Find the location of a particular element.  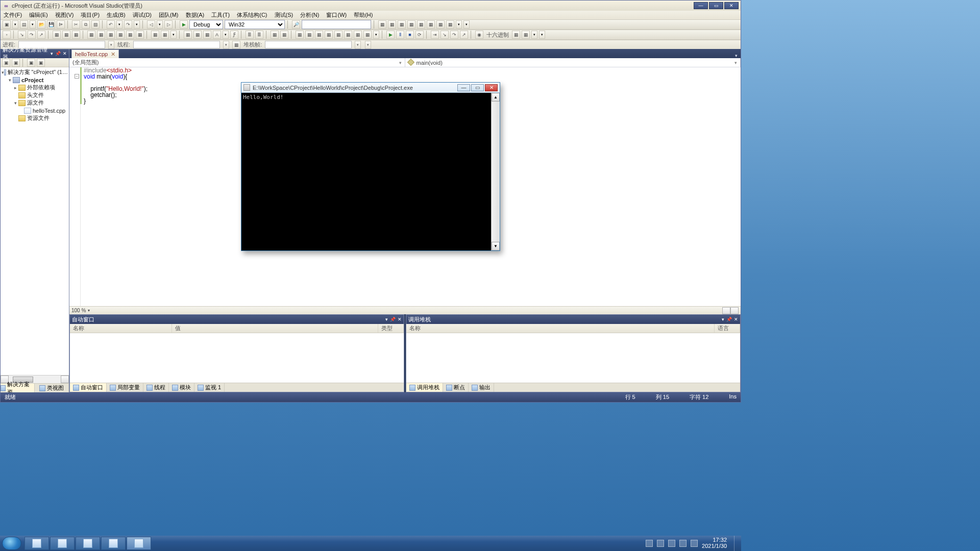

show-desktop-button is located at coordinates (737, 543).